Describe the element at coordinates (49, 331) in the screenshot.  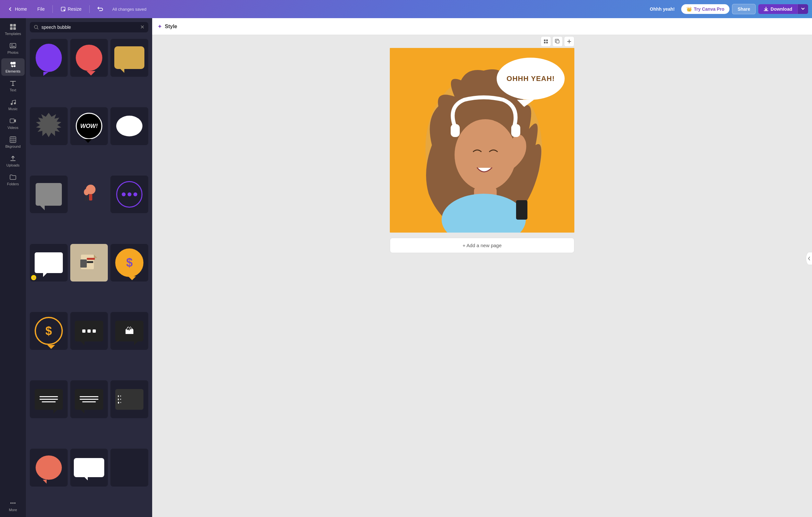
I see `element-dollar-outline-bubble: $` at that location.